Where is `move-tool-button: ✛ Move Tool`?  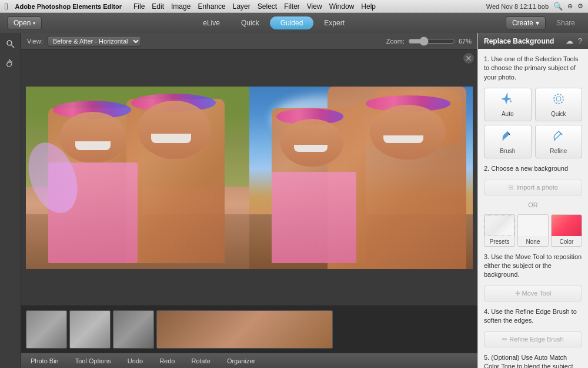 move-tool-button: ✛ Move Tool is located at coordinates (533, 293).